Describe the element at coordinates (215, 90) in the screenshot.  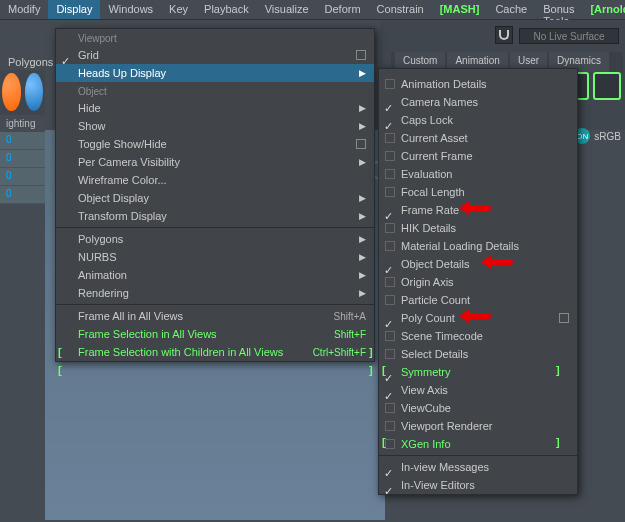
I see `menu-section-object: Object` at that location.